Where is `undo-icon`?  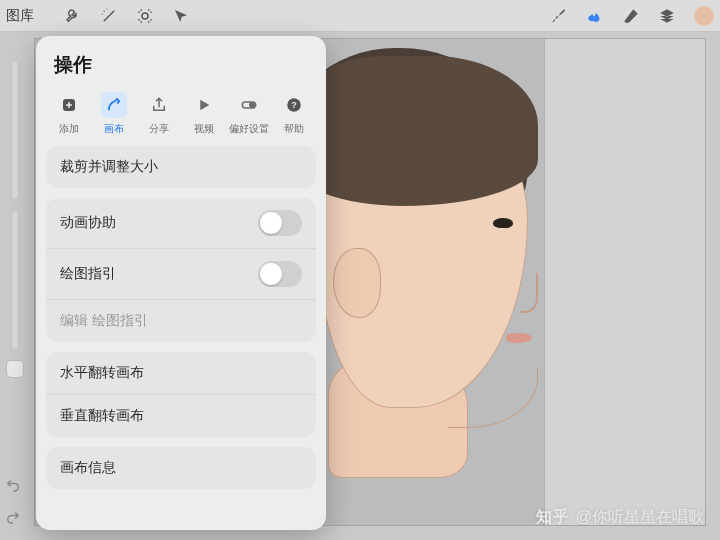 undo-icon is located at coordinates (13, 487).